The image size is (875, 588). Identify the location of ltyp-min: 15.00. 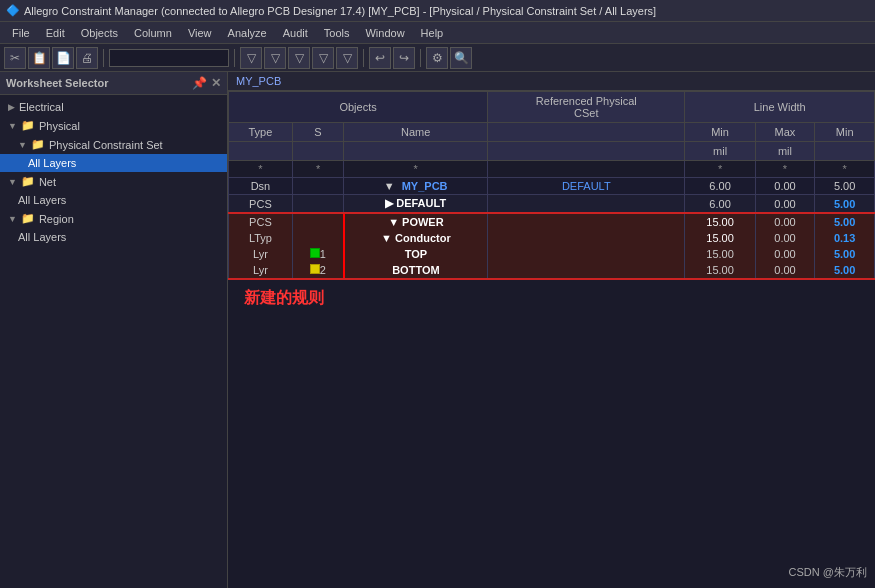
(720, 238).